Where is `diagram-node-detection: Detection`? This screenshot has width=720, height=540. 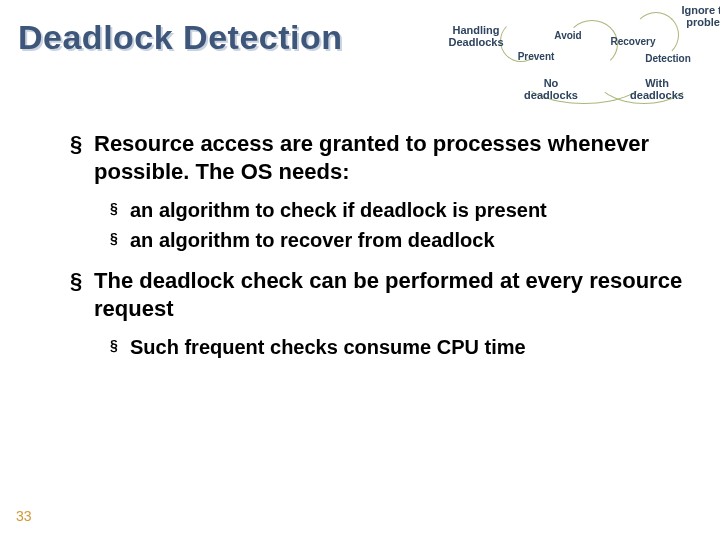 diagram-node-detection: Detection is located at coordinates (668, 58).